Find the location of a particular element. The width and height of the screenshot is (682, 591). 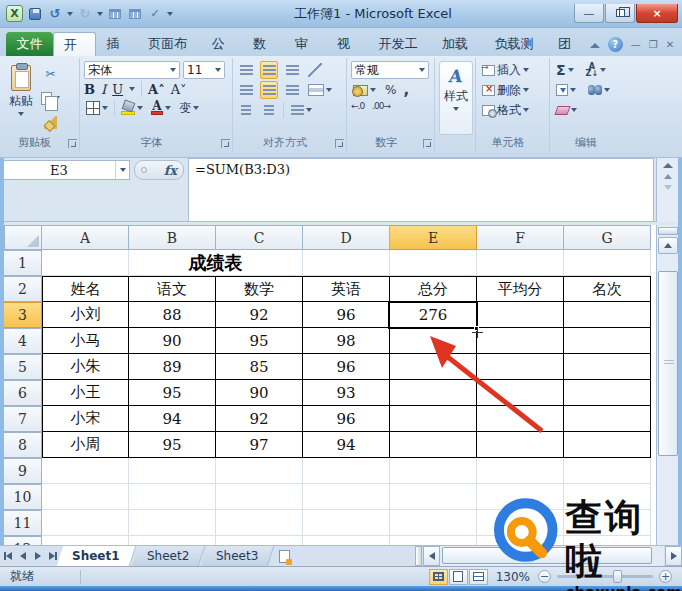

scroll-up-button is located at coordinates (668, 246).